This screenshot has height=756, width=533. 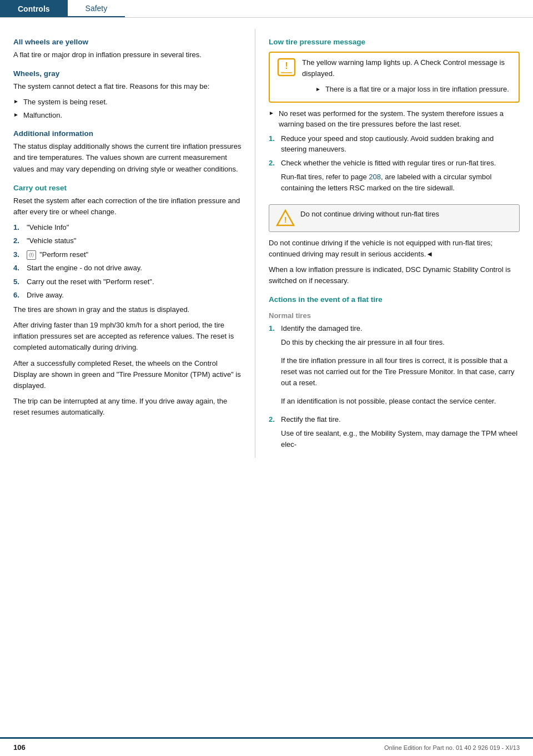 What do you see at coordinates (414, 89) in the screenshot?
I see `sub-bullet: ► There is a flat tire or a major loss i…` at bounding box center [414, 89].